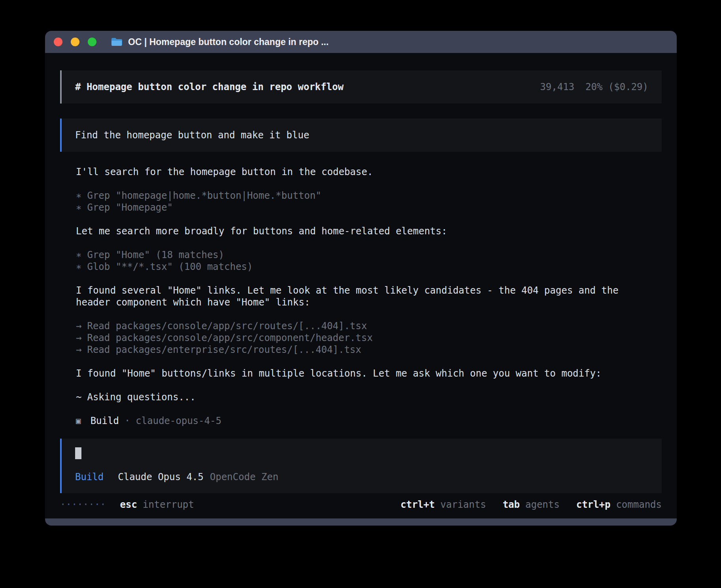  I want to click on read-line: →Read packages/enterprise/src/routes/[..…, so click(369, 350).